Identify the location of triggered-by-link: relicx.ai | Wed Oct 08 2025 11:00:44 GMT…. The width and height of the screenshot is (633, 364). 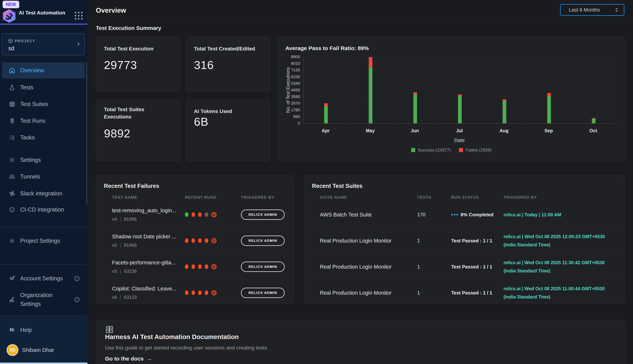
(554, 293).